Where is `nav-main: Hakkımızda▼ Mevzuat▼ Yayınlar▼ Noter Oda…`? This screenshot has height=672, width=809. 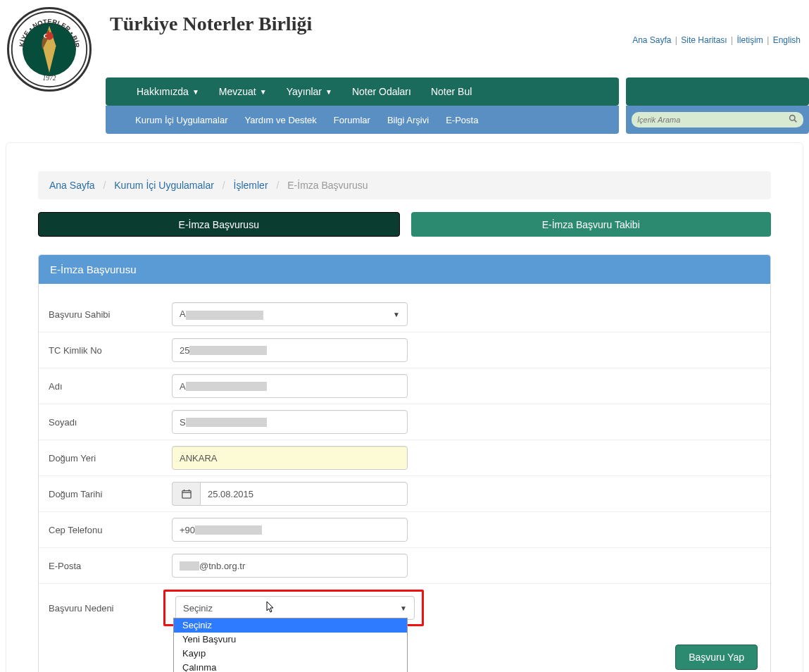 nav-main: Hakkımızda▼ Mevzuat▼ Yayınlar▼ Noter Oda… is located at coordinates (362, 92).